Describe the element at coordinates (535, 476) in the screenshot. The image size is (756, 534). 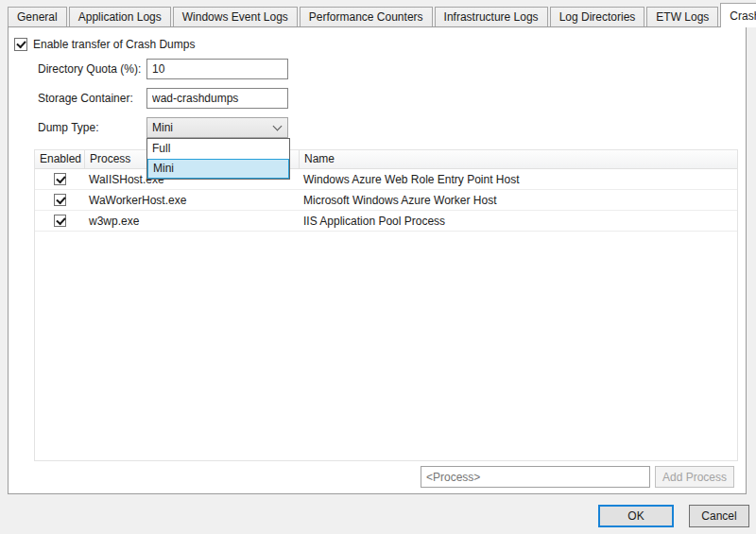
I see `new-process-input` at that location.